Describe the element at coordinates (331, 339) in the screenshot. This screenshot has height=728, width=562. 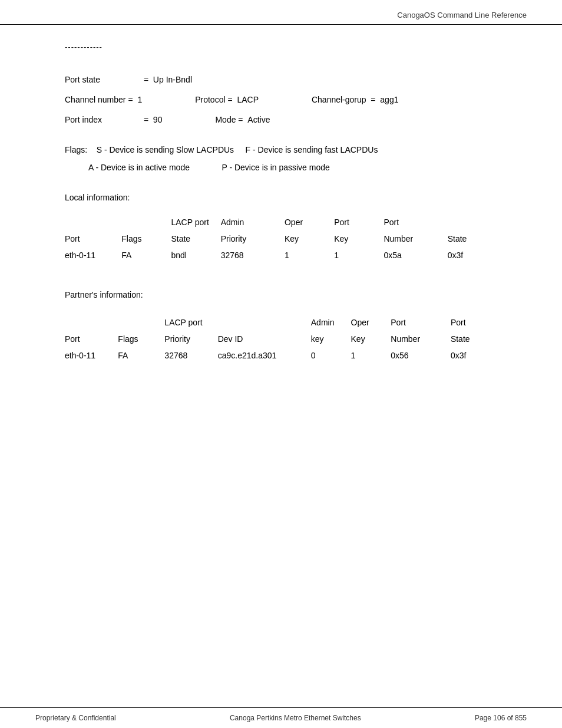
I see `partner-th2-adminkey: key` at that location.